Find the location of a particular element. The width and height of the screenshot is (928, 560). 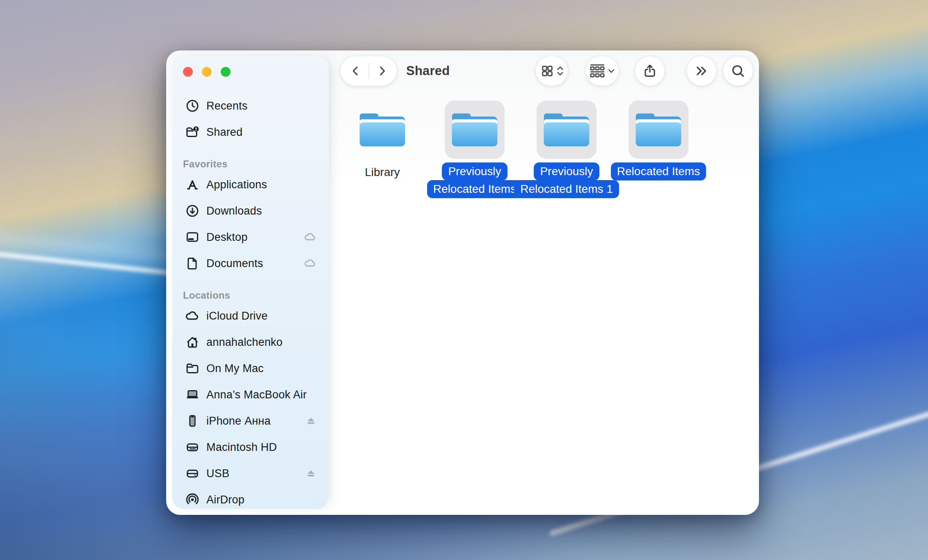

chevron-right-icon is located at coordinates (382, 71).